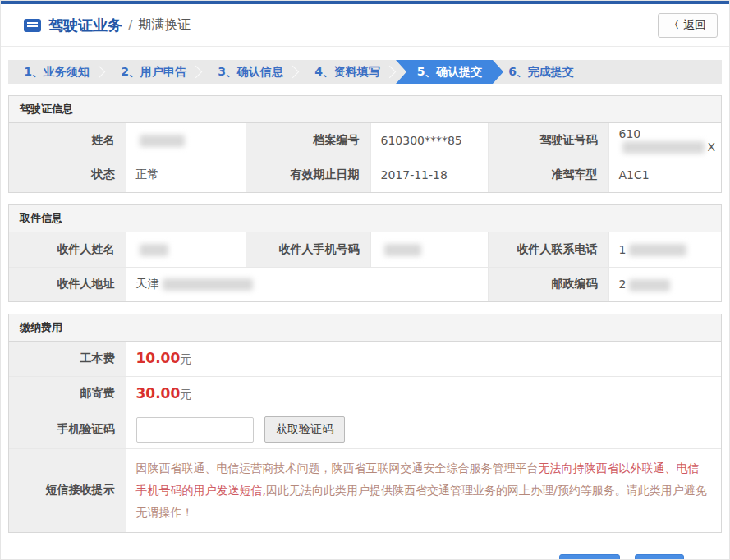 The image size is (730, 560). What do you see at coordinates (250, 72) in the screenshot?
I see `step-label: 3、确认信息` at bounding box center [250, 72].